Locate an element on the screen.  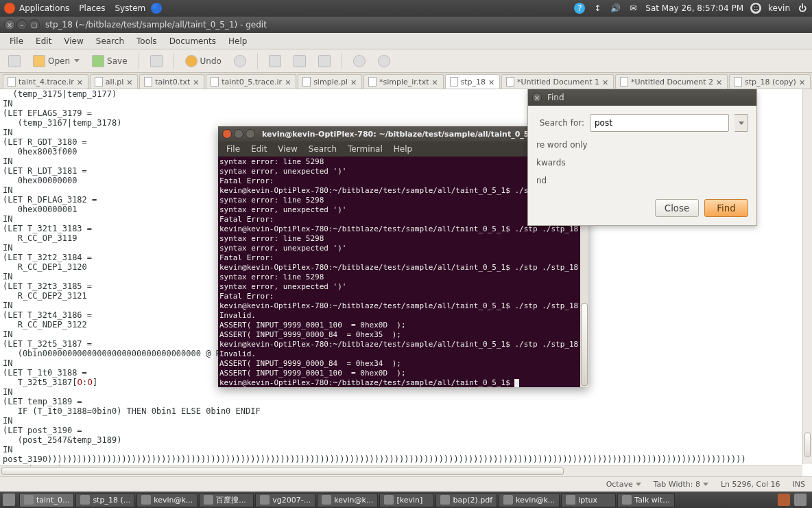
find-close-btn: Close is located at coordinates (677, 208).